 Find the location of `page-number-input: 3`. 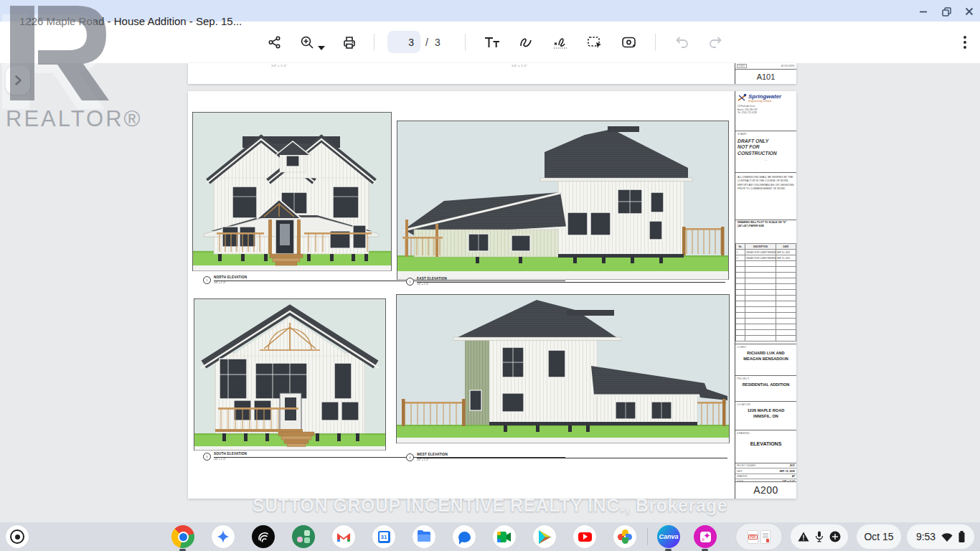

page-number-input: 3 is located at coordinates (404, 42).